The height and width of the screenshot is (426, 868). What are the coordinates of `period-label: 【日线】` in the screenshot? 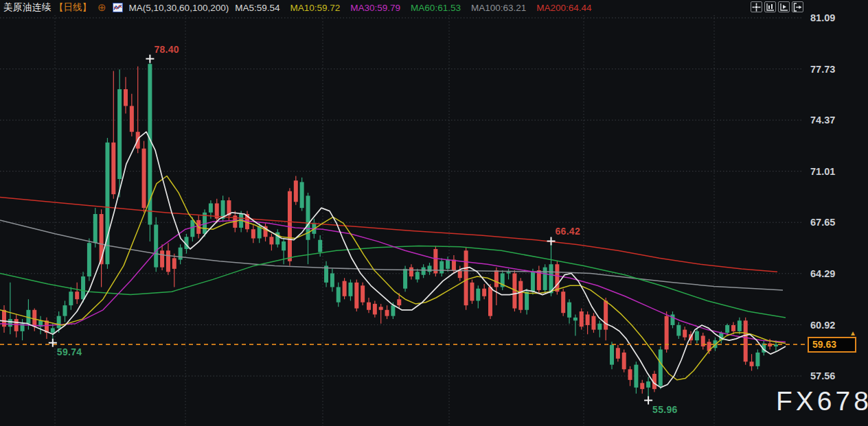 It's located at (73, 8).